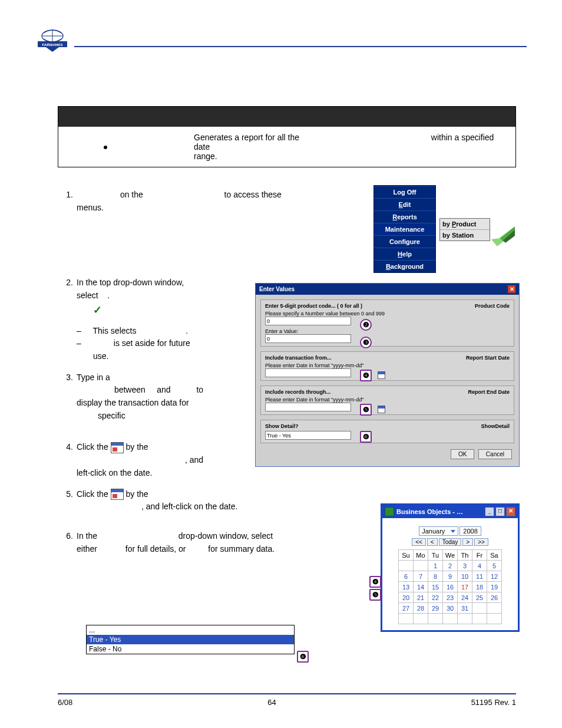  I want to click on menu-screenshot: Log Off Edit Reports Maintenance Configu…, so click(445, 229).